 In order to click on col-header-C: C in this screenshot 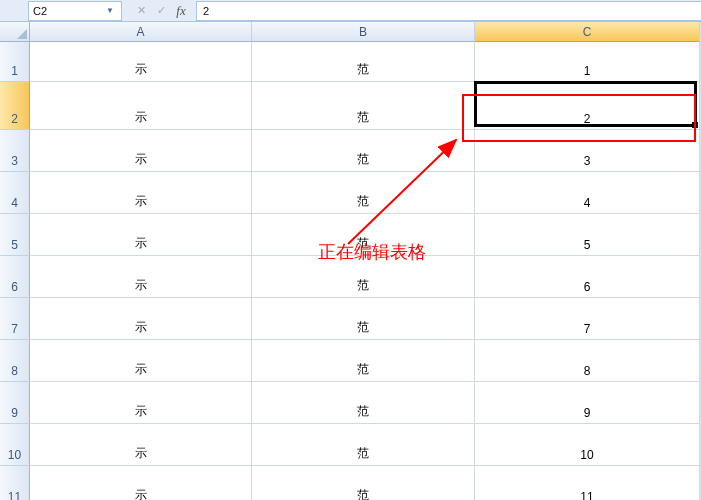, I will do `click(588, 32)`.